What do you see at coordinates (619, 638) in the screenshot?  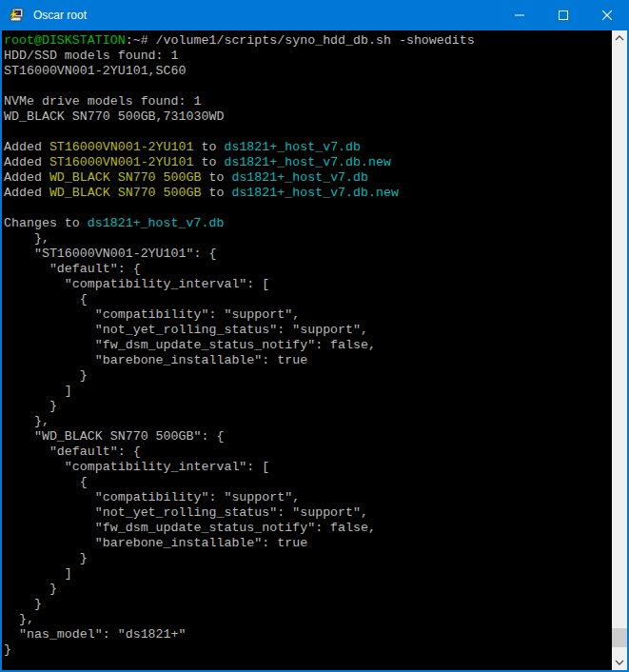 I see `scrollbar-thumb` at bounding box center [619, 638].